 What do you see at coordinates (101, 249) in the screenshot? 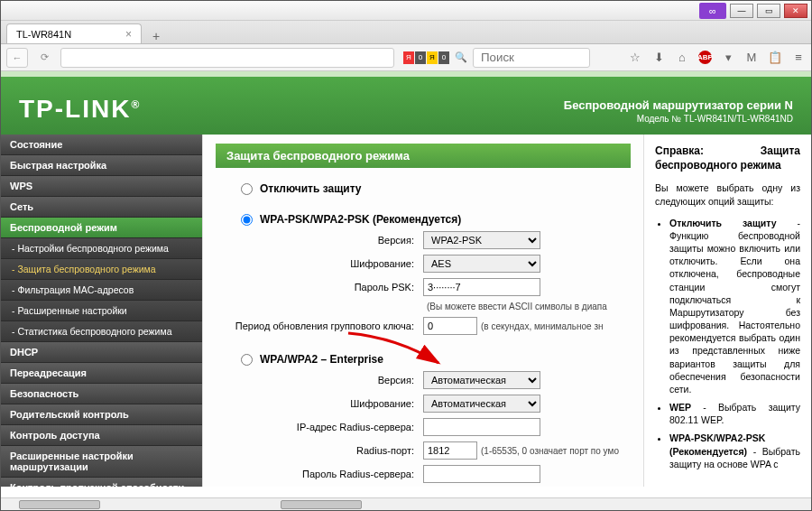
I see `sidebar-item: - Настройки беспроводного режима` at bounding box center [101, 249].